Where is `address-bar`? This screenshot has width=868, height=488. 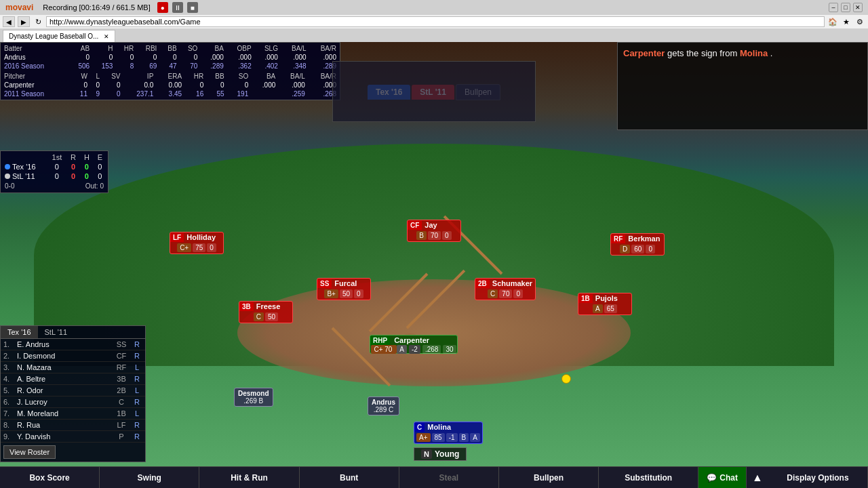
address-bar is located at coordinates (435, 22).